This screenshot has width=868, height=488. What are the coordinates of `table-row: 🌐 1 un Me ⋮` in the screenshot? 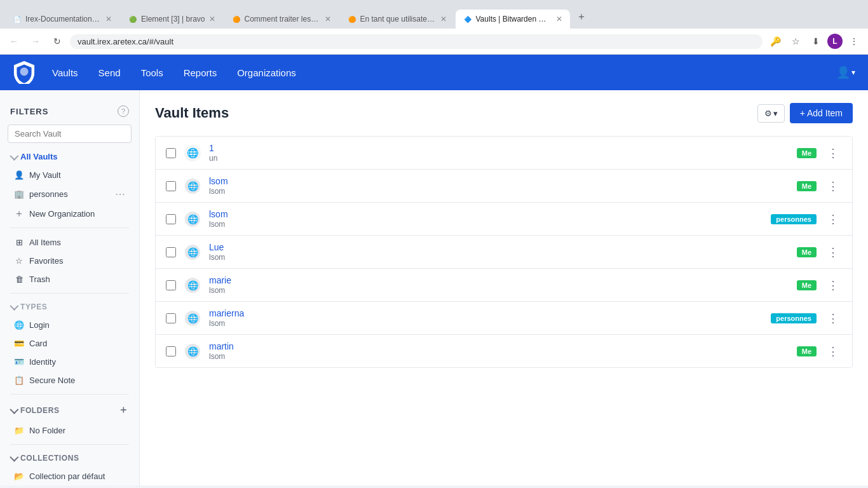 It's located at (504, 153).